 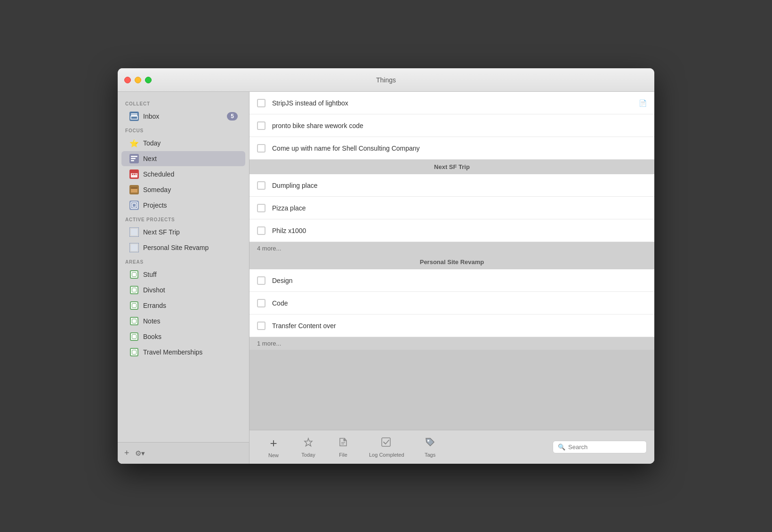 What do you see at coordinates (273, 443) in the screenshot?
I see `new-icon: +` at bounding box center [273, 443].